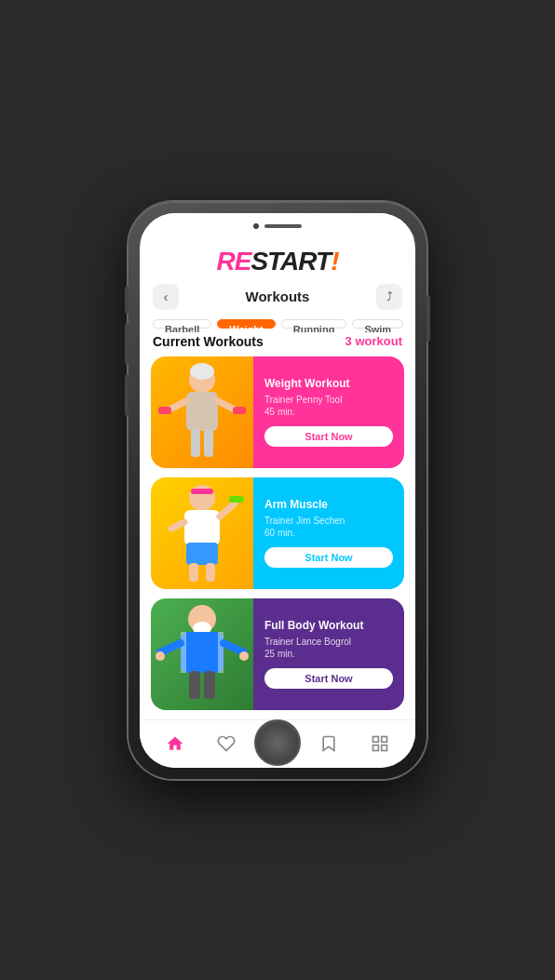 The image size is (555, 980). Describe the element at coordinates (202, 412) in the screenshot. I see `card-1-image` at that location.